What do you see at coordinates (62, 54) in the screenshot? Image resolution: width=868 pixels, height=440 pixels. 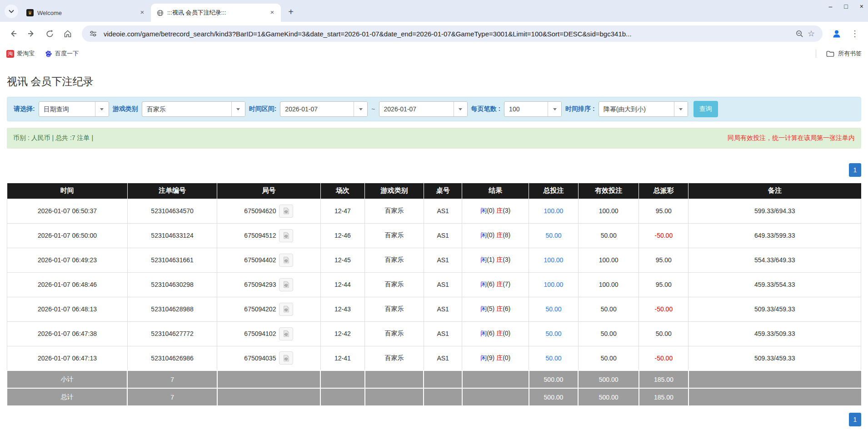 I see `bookmark-baidu: du 百度一下` at bounding box center [62, 54].